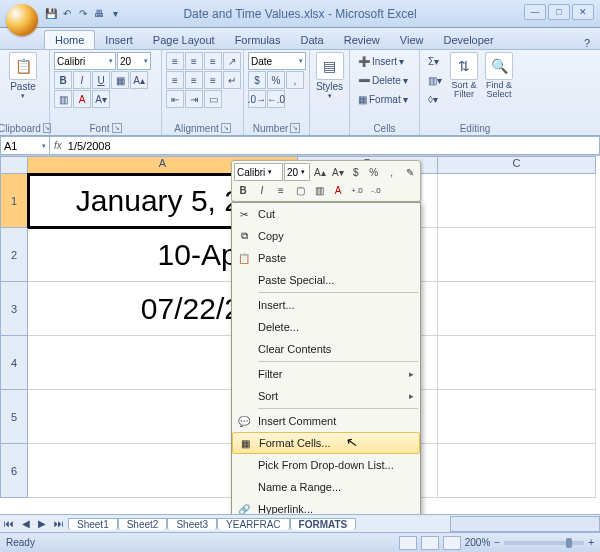 This screenshot has width=600, height=552. Describe the element at coordinates (192, 524) in the screenshot. I see `sheet-tab-sheet3: Sheet3` at that location.